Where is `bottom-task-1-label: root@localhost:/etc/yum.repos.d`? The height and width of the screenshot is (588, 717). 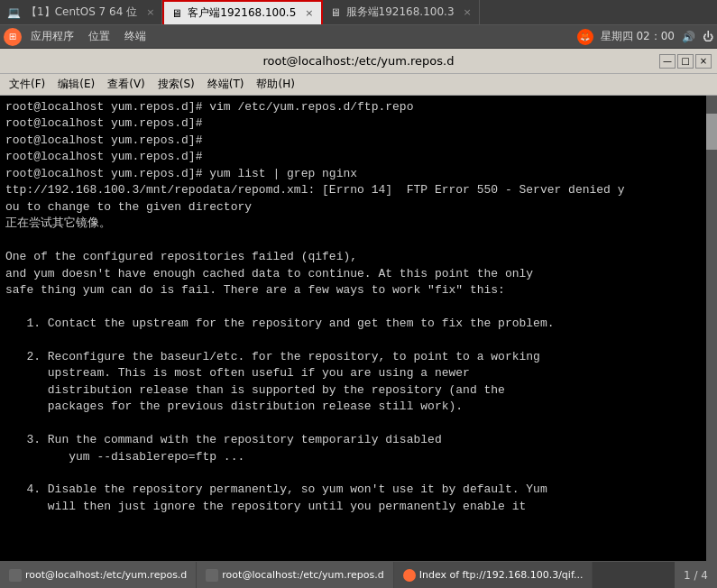
bottom-task-1-label: root@localhost:/etc/yum.repos.d is located at coordinates (106, 575).